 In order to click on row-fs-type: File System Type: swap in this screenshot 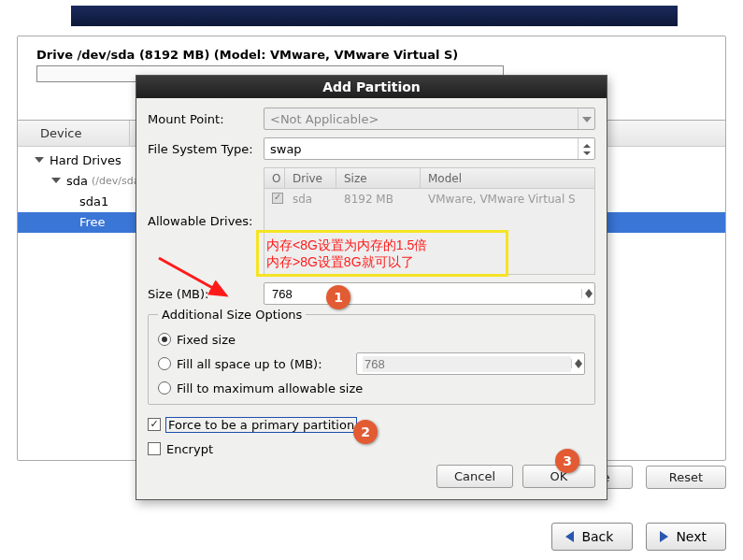, I will do `click(372, 149)`.